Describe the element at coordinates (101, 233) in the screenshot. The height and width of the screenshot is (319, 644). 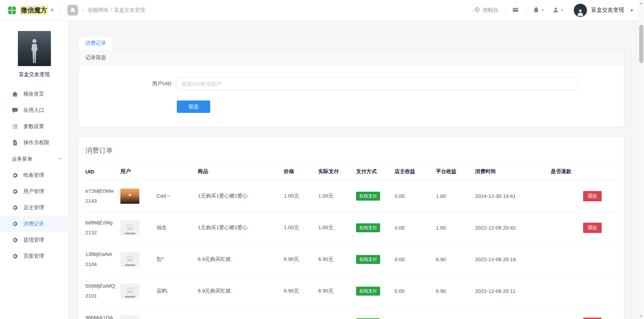
I see `order-user-id: 2132` at that location.